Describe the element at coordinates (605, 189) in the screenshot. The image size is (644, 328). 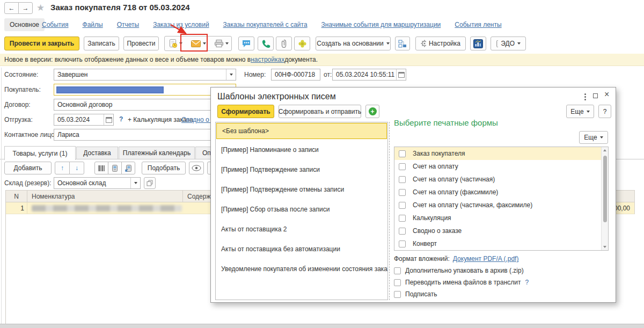
I see `scrollbar-thumb` at that location.